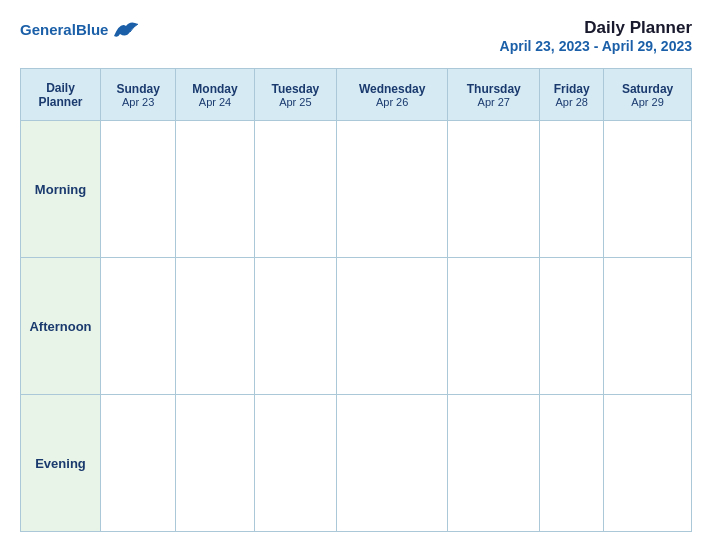 The image size is (712, 550). I want to click on page-title: Daily Planner, so click(596, 28).